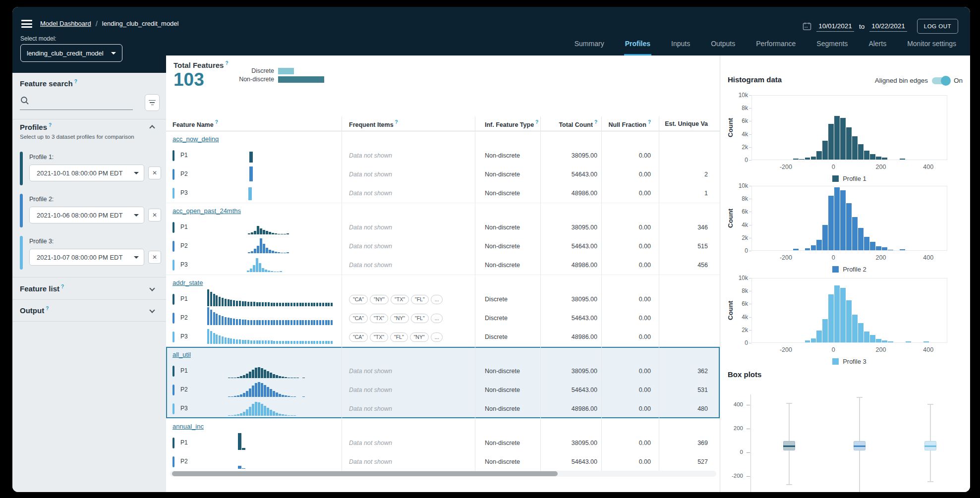 This screenshot has height=498, width=980. What do you see at coordinates (42, 288) in the screenshot?
I see `feature-list-section-header: Feature list?` at bounding box center [42, 288].